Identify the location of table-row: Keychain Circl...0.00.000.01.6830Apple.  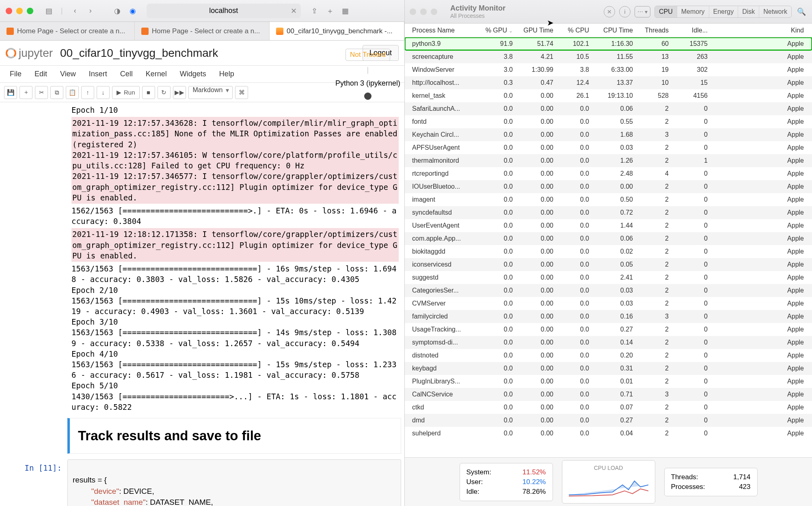
(608, 135).